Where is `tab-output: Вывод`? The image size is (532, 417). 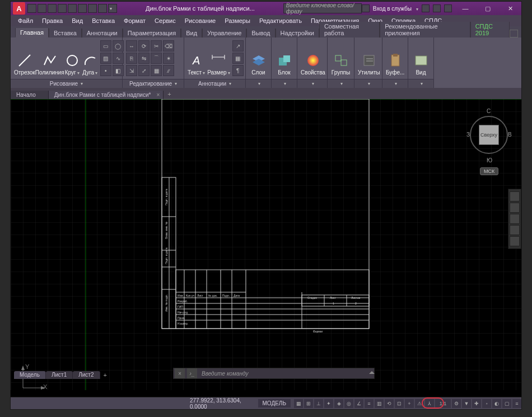 tab-output: Вывод is located at coordinates (261, 33).